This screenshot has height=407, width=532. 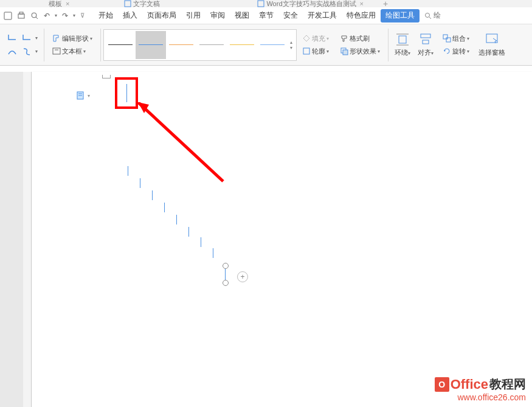 I want to click on textbox-button: 文本框 ▾, so click(x=72, y=51).